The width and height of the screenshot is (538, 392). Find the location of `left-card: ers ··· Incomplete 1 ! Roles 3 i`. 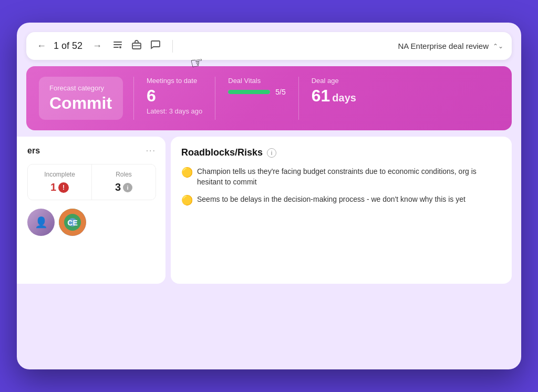

left-card: ers ··· Incomplete 1 ! Roles 3 i is located at coordinates (91, 210).